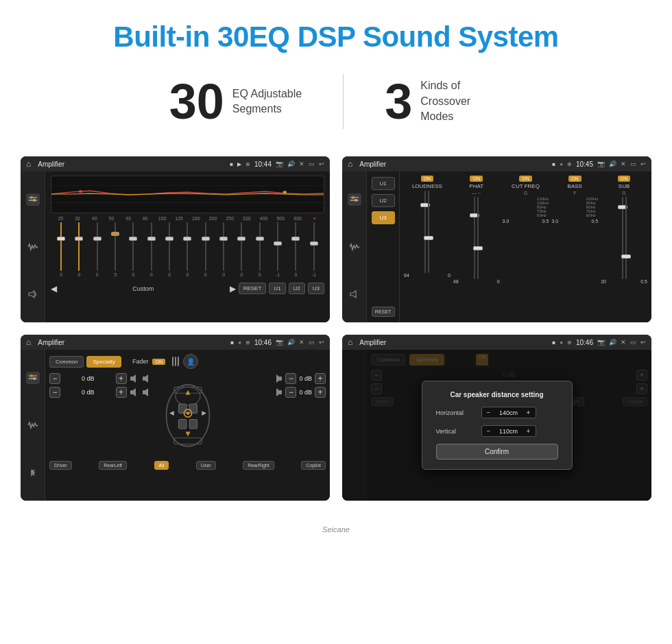  What do you see at coordinates (383, 200) in the screenshot?
I see `xover-u2-btn: U2` at bounding box center [383, 200].